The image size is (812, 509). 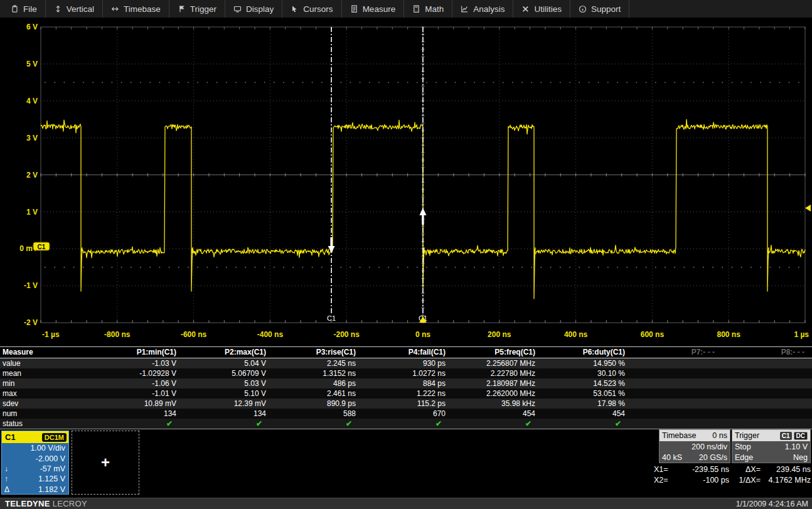 I want to click on menu-item-label: Measure, so click(x=379, y=9).